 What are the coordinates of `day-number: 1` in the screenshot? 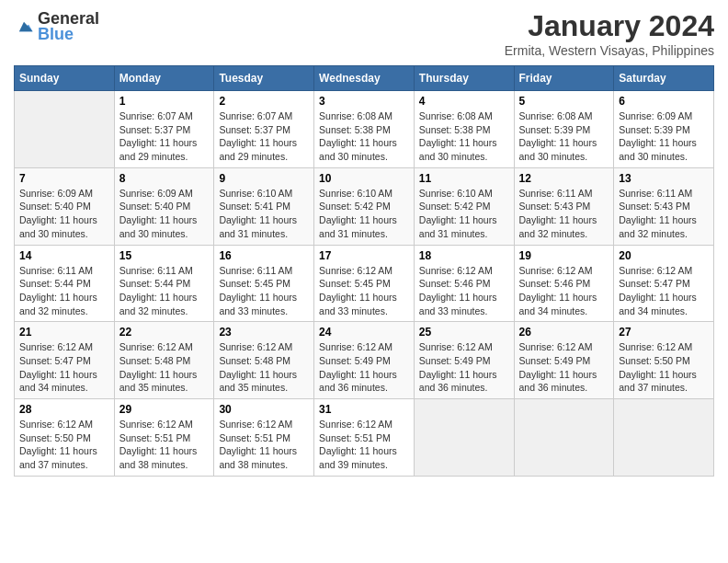 It's located at (165, 101).